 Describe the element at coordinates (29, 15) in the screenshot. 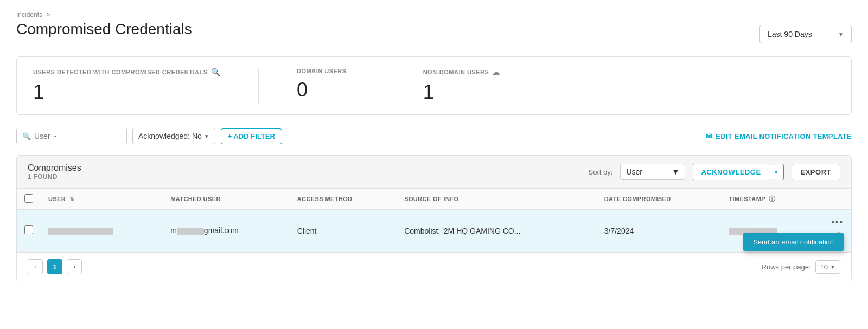

I see `breadcrumb-parent: Incidents` at that location.